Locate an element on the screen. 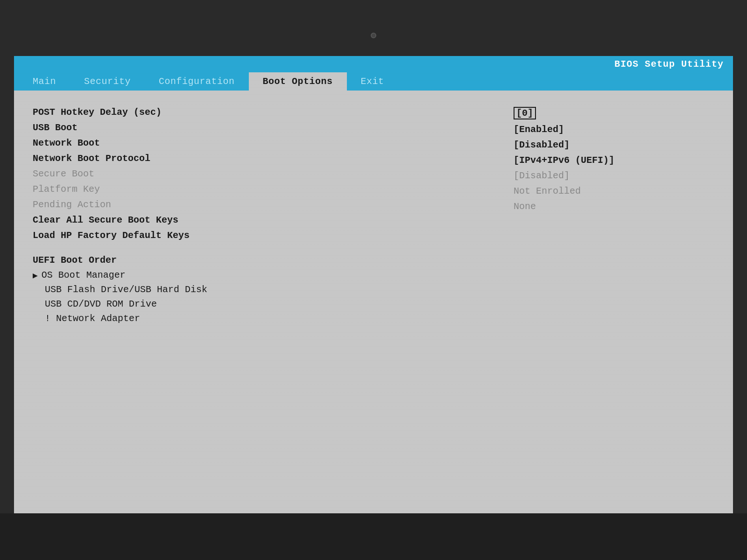 The width and height of the screenshot is (747, 560). setting-label-pending-action: Pending Action is located at coordinates (72, 204).